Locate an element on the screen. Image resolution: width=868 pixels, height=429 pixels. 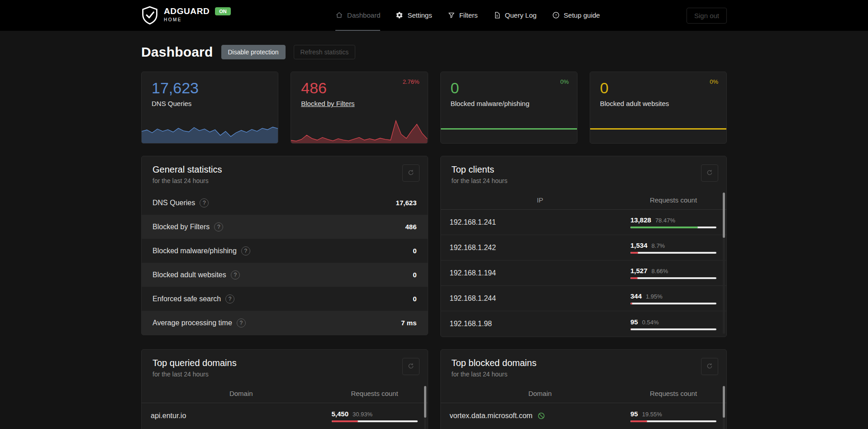
stat-row-value: 486 is located at coordinates (411, 227).